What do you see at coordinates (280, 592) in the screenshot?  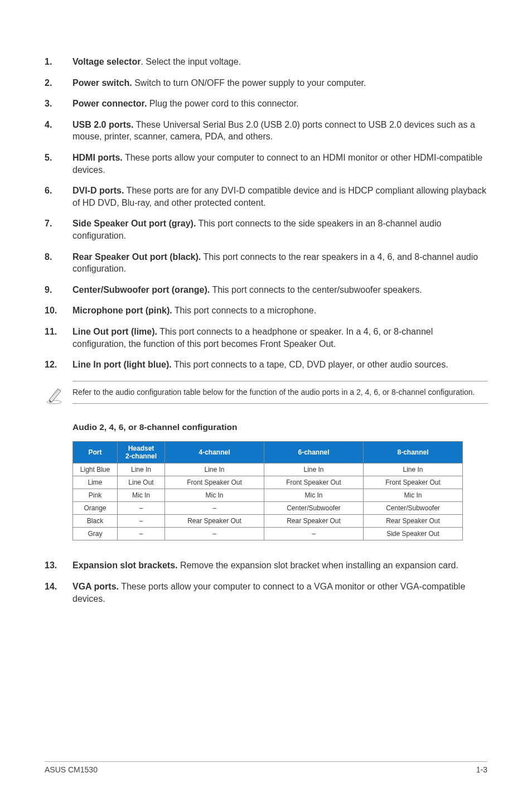 I see `item-text: VGA ports. These ports allow your comput…` at bounding box center [280, 592].